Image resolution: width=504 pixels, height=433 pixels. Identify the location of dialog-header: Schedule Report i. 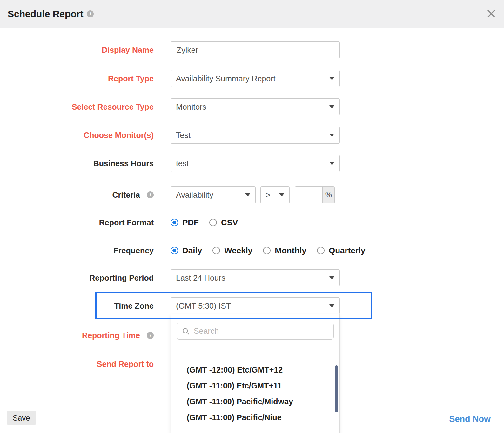
(252, 14).